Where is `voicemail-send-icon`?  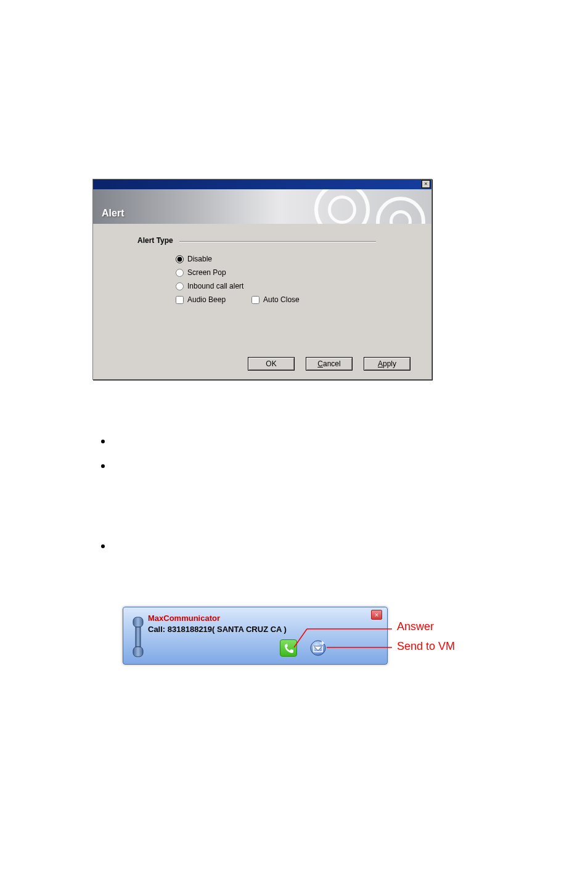 voicemail-send-icon is located at coordinates (318, 648).